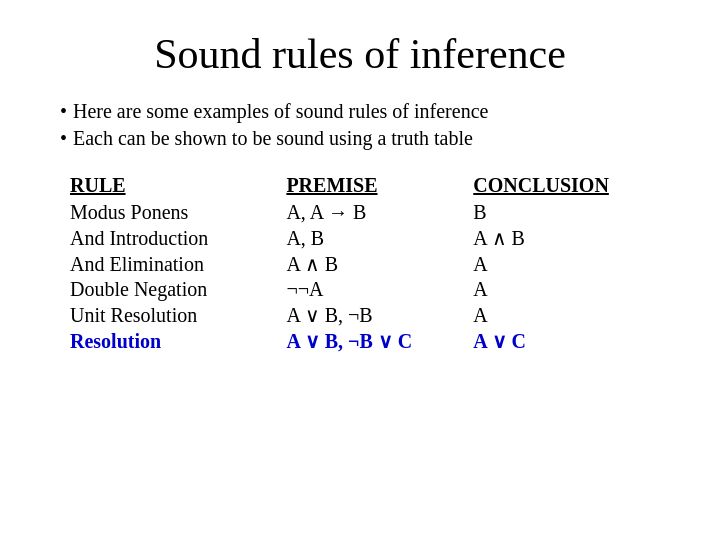  I want to click on table-row: Modus Ponens A, A → B B, so click(370, 212).